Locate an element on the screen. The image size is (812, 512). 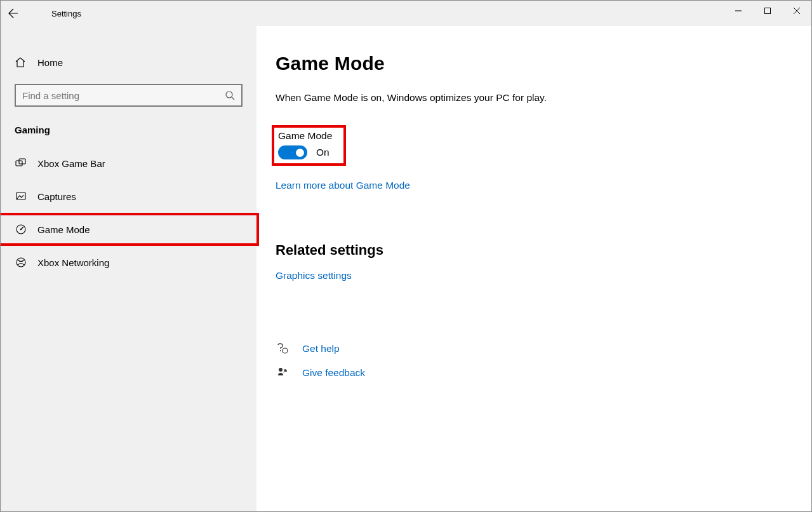
titlebar: Settings is located at coordinates (406, 13).